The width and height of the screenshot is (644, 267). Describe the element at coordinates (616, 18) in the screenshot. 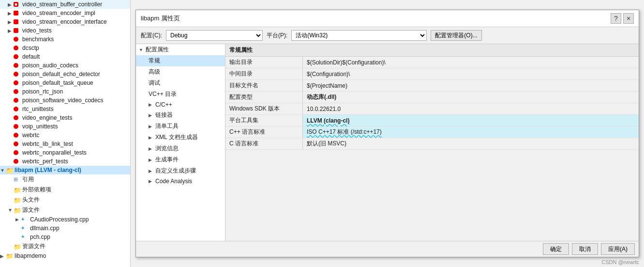

I see `help-button: ?` at that location.